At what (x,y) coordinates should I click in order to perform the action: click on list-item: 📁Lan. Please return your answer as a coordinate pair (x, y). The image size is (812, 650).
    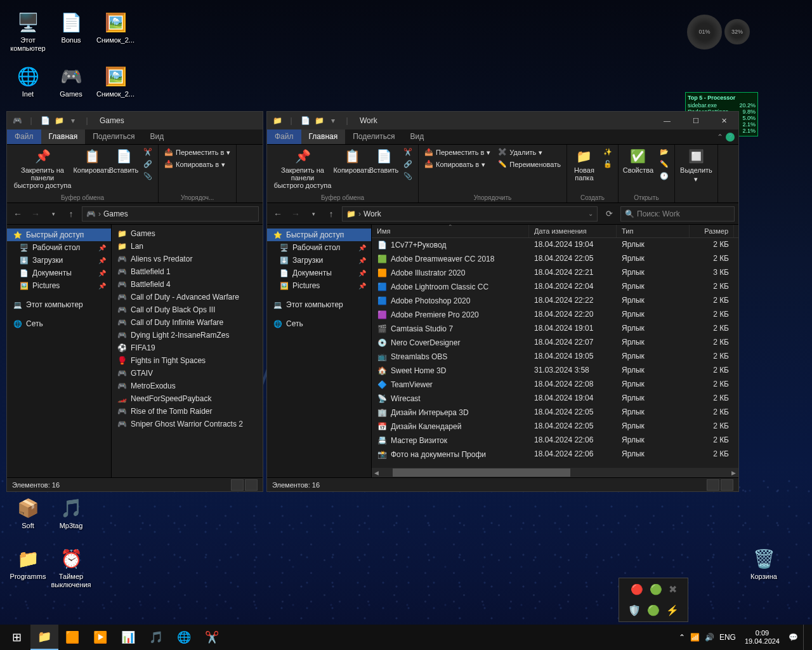
    Looking at the image, I should click on (187, 246).